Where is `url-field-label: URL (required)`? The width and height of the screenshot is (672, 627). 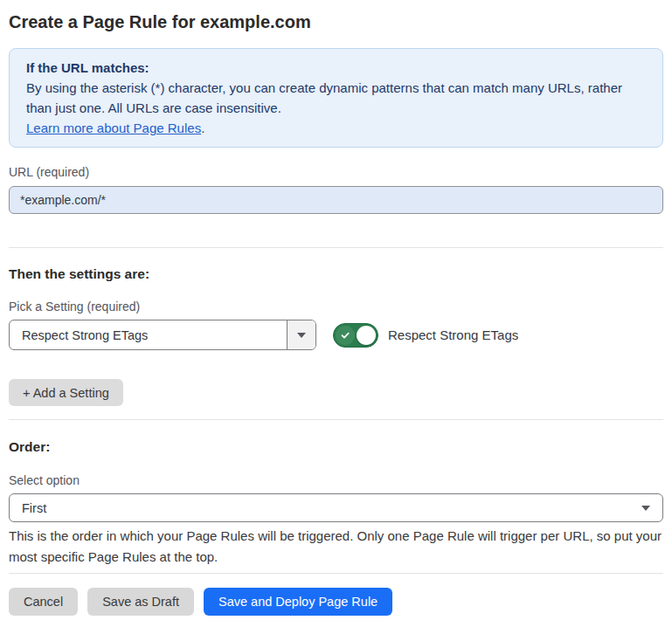 url-field-label: URL (required) is located at coordinates (336, 173).